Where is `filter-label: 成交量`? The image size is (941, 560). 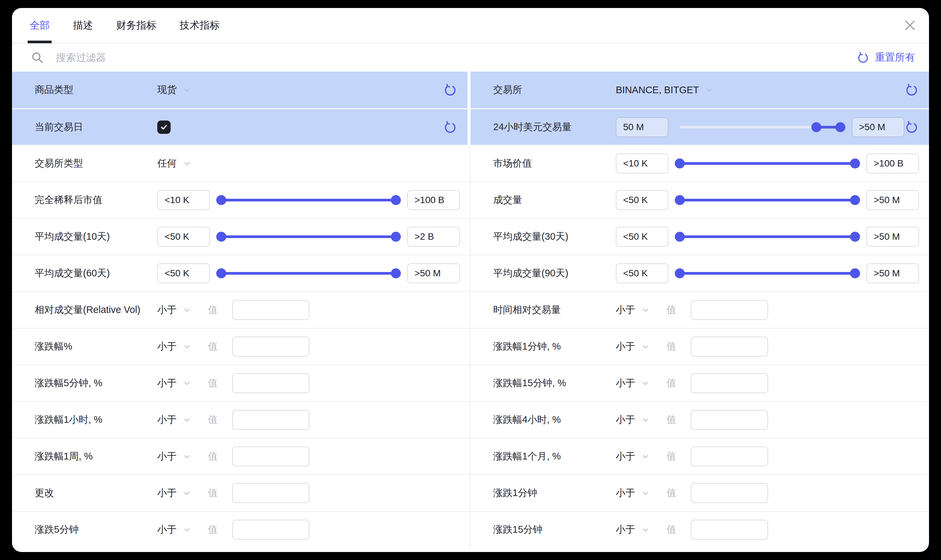
filter-label: 成交量 is located at coordinates (554, 200).